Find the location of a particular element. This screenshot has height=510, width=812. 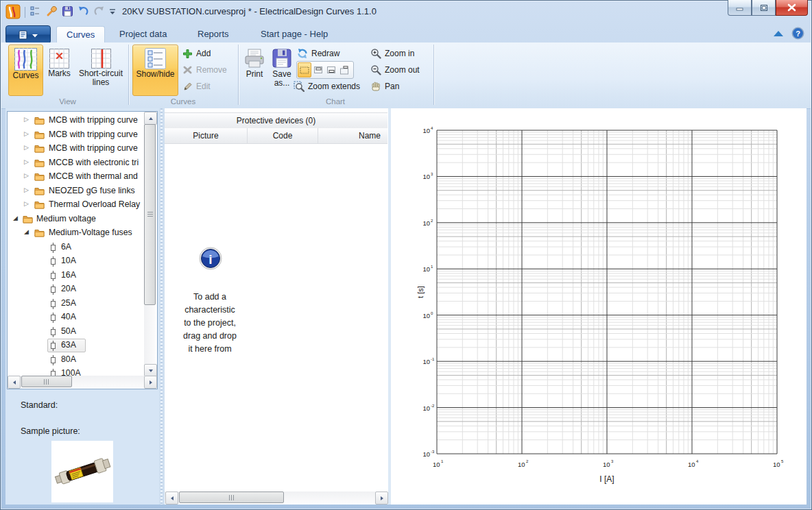

add-icon is located at coordinates (188, 53).